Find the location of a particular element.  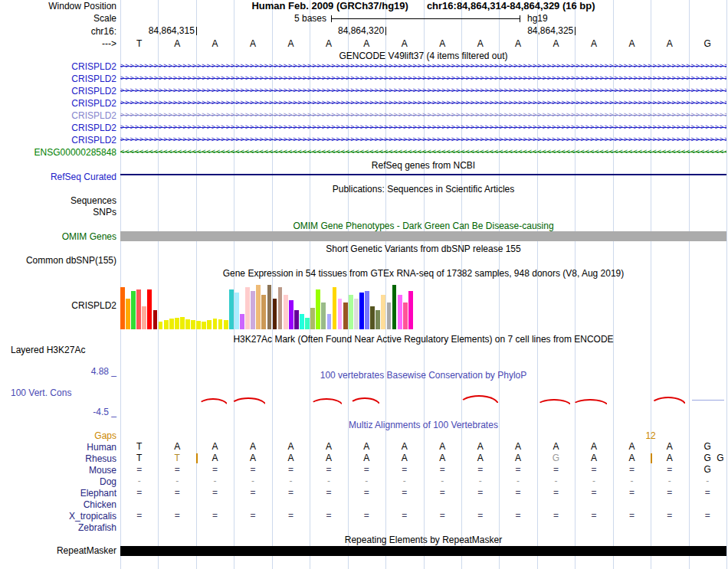

species-label: Zebrafish is located at coordinates (97, 528).